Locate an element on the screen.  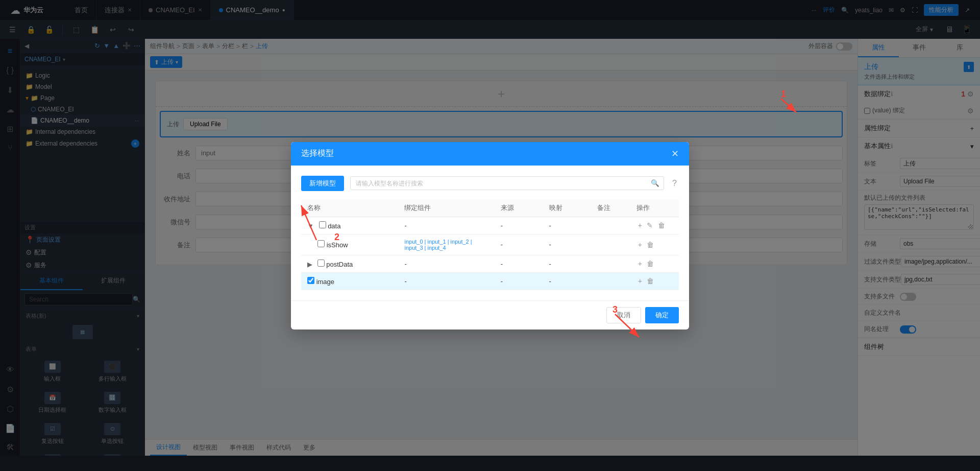
modal-header: 选择模型 ✕ is located at coordinates (490, 154).